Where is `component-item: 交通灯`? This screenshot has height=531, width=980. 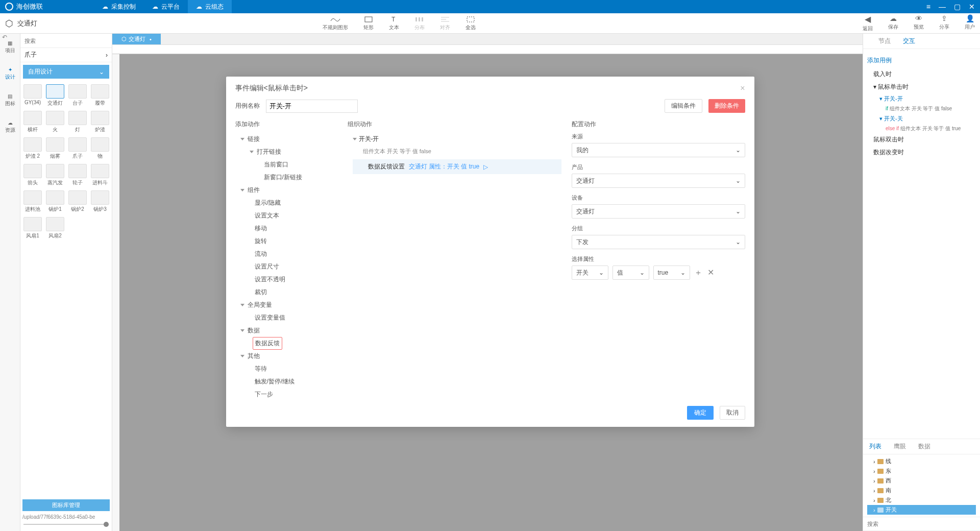
component-item: 交通灯 is located at coordinates (55, 95).